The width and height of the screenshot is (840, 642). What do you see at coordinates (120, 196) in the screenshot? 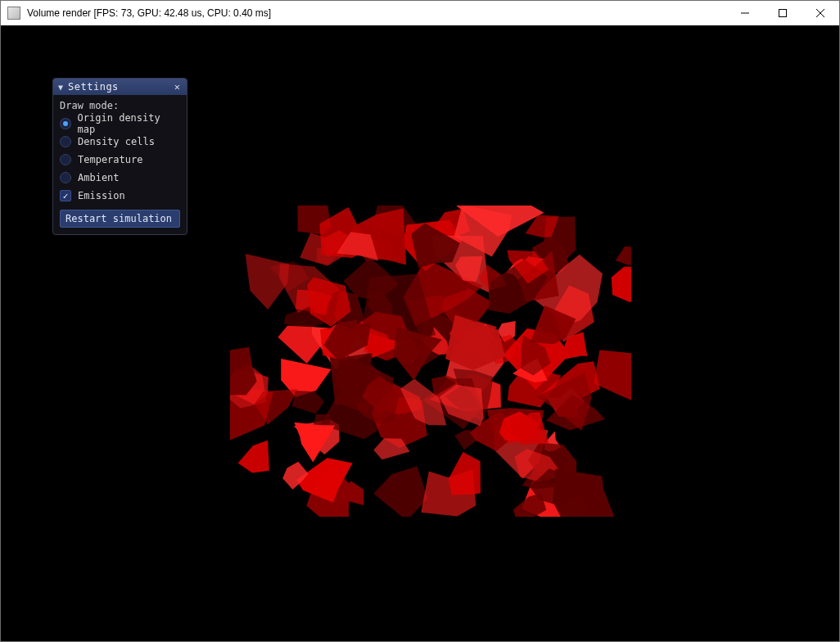
I see `emission-checkbox: ✓ Emission` at bounding box center [120, 196].